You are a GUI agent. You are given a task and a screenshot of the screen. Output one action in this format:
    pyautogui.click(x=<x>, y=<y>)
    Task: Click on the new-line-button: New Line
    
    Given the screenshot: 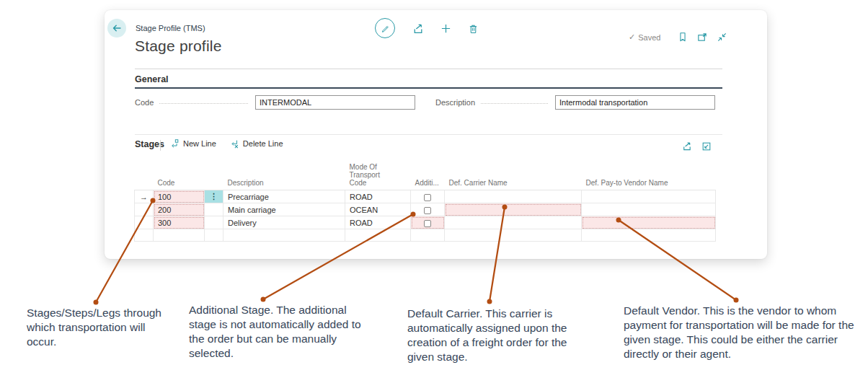 What is the action you would take?
    pyautogui.click(x=193, y=144)
    